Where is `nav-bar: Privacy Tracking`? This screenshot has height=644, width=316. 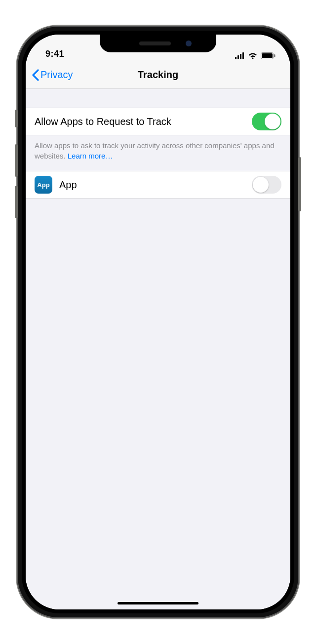 nav-bar: Privacy Tracking is located at coordinates (158, 75).